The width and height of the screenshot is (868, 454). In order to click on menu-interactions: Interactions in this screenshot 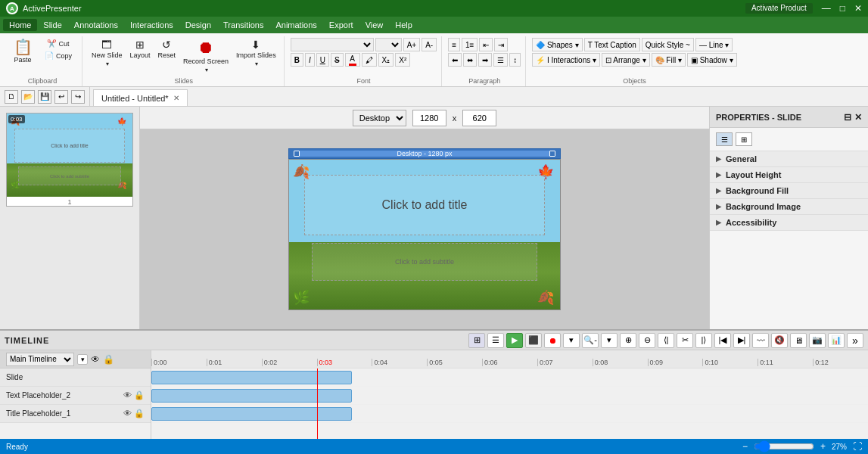, I will do `click(151, 25)`.